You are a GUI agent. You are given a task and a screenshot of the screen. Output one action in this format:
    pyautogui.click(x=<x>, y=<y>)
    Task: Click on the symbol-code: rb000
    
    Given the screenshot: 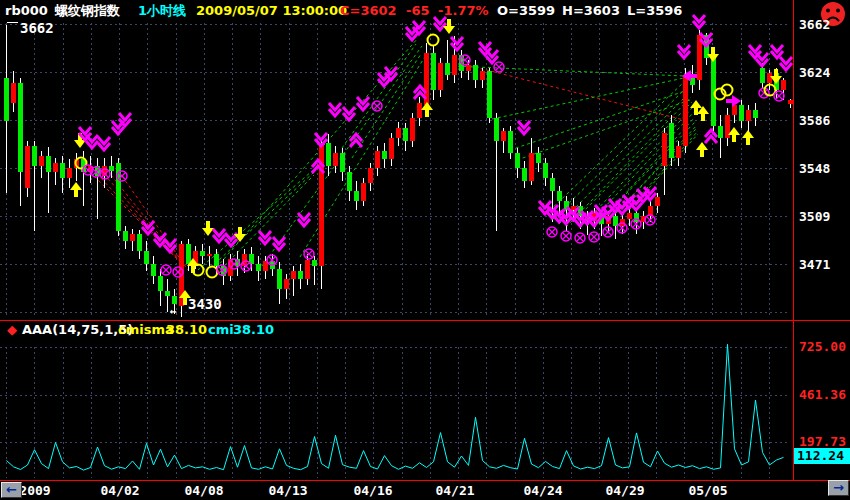 What is the action you would take?
    pyautogui.click(x=26, y=10)
    